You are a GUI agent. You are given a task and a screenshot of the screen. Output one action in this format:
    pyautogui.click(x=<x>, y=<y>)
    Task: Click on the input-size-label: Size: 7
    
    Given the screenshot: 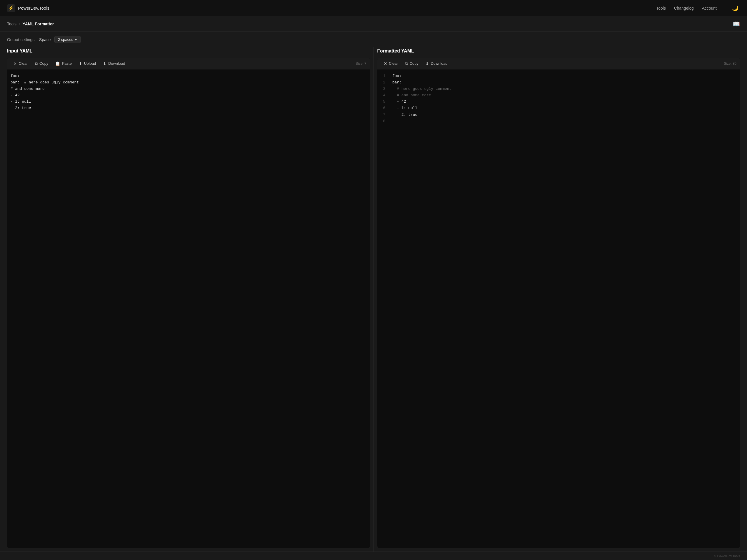 What is the action you would take?
    pyautogui.click(x=361, y=63)
    